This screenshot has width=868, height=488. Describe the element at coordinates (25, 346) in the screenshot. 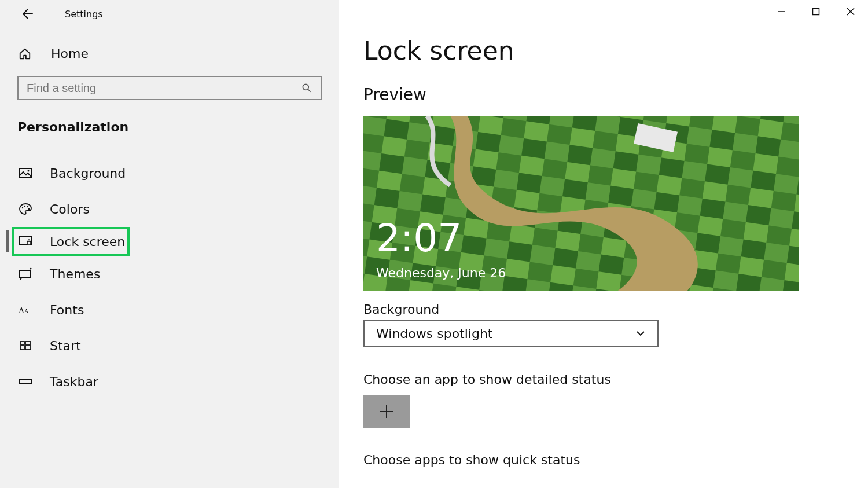

I see `start-icon` at that location.